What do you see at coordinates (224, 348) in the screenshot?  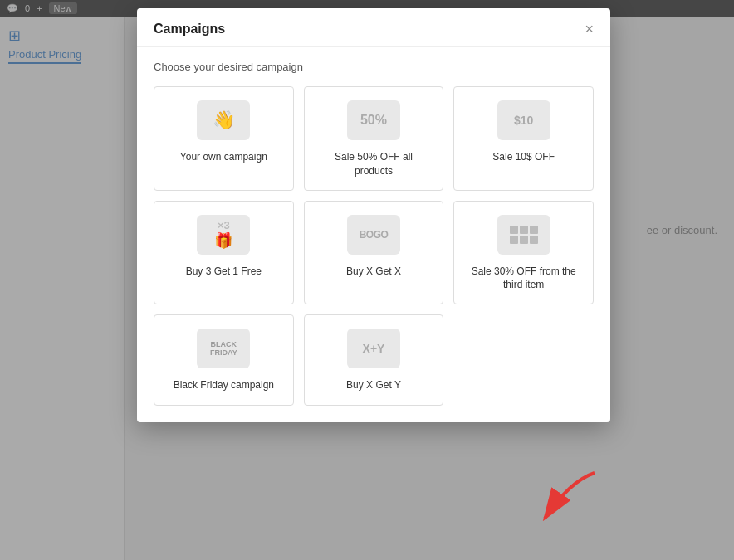 I see `black-friday-icon: BLACK FRIDAY` at bounding box center [224, 348].